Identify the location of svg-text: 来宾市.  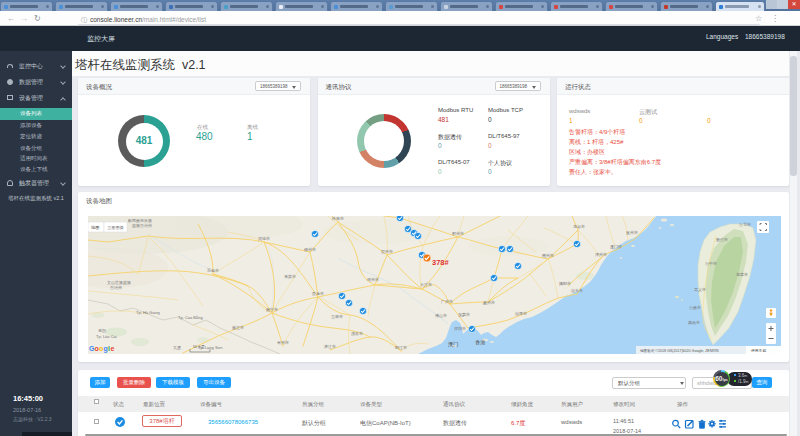
(290, 276).